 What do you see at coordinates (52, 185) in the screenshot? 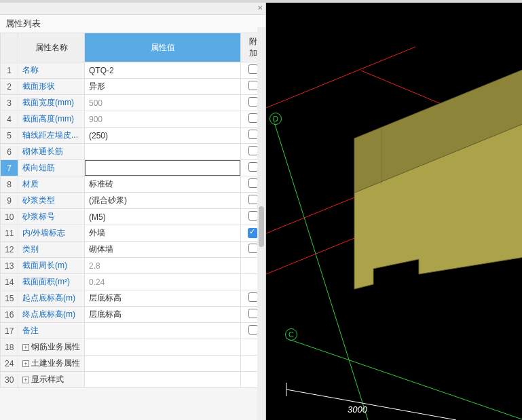
I see `property-name-cell: 材质` at bounding box center [52, 185].